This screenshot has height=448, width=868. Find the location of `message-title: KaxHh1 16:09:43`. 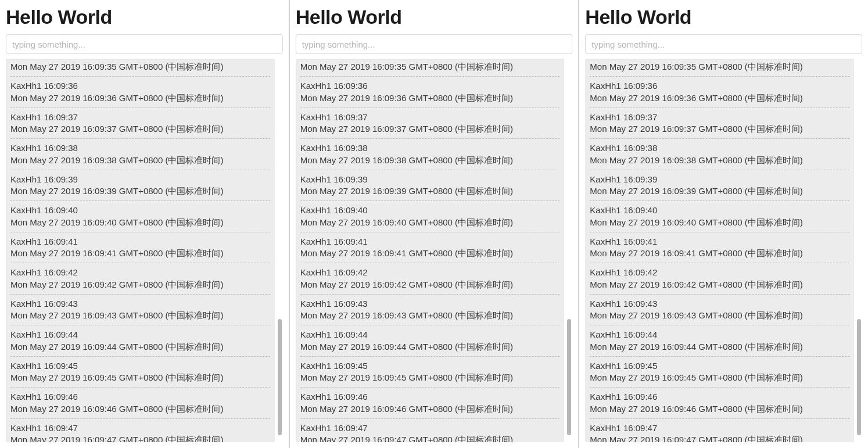

message-title: KaxHh1 16:09:43 is located at coordinates (719, 304).